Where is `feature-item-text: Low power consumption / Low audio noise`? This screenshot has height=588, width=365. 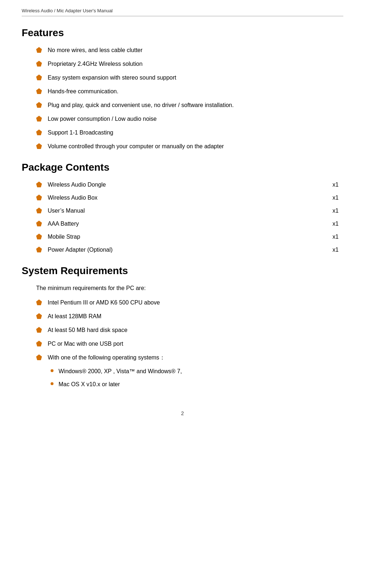
feature-item-text: Low power consumption / Low audio noise is located at coordinates (102, 119).